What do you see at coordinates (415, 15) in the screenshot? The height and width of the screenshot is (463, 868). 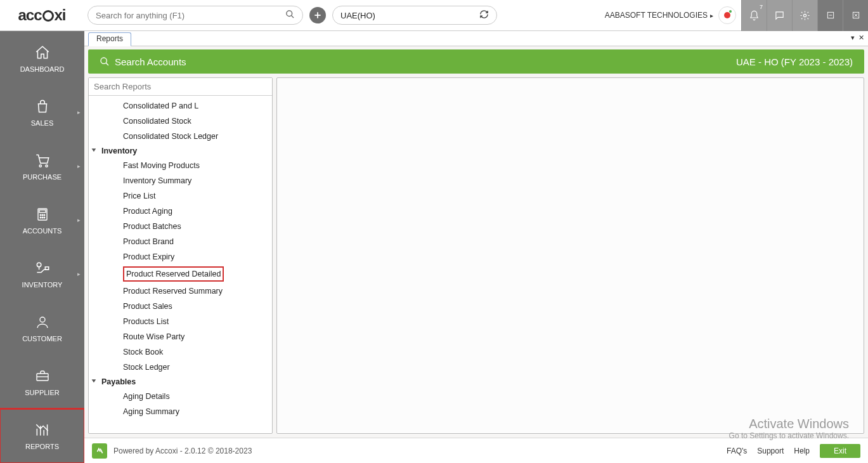 I see `location-selector: UAE(HO)` at bounding box center [415, 15].